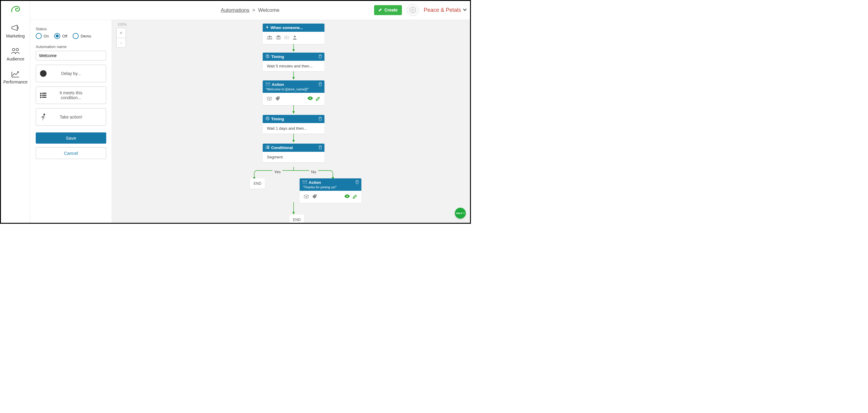  Describe the element at coordinates (16, 82) in the screenshot. I see `nav-label: Performance` at that location.